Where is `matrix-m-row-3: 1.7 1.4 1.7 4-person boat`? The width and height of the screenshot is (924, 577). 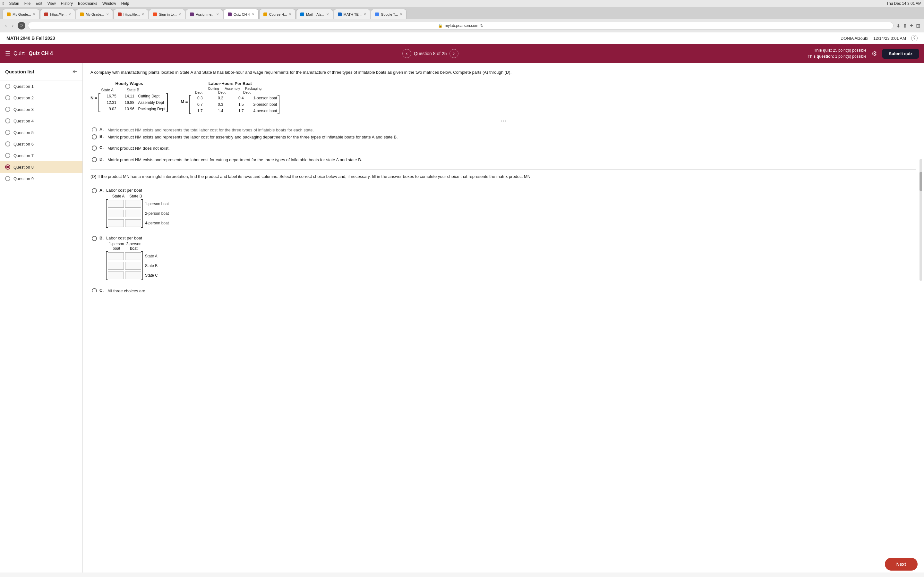
matrix-m-row-3: 1.7 1.4 1.7 4-person boat is located at coordinates (234, 111).